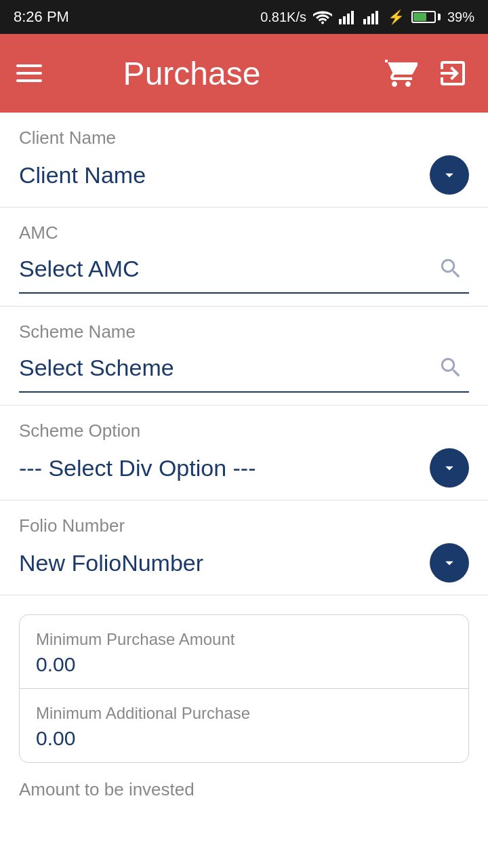 The image size is (488, 868). I want to click on min-additional-label: Minimum Additional Purchase, so click(244, 713).